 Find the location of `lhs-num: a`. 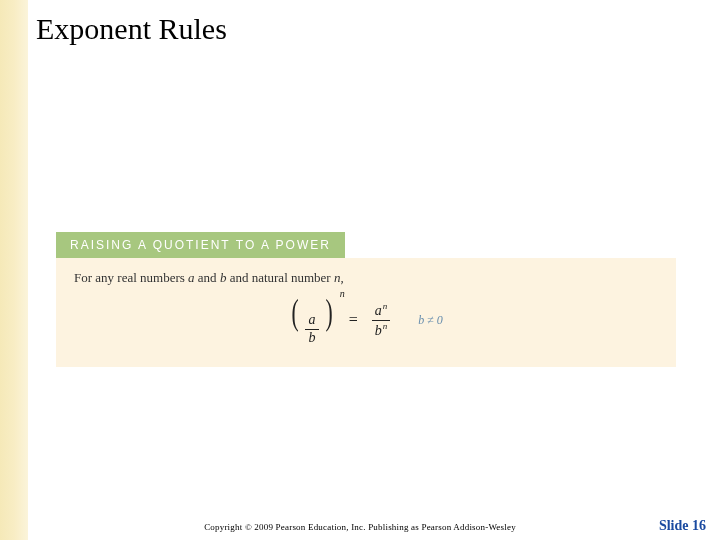

lhs-num: a is located at coordinates (312, 320).